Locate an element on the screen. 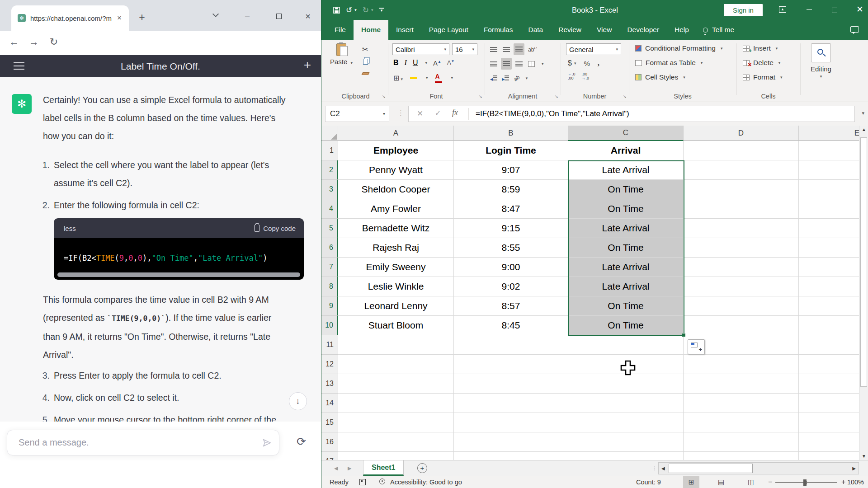 The image size is (868, 488). row-header-17: 17 is located at coordinates (330, 456).